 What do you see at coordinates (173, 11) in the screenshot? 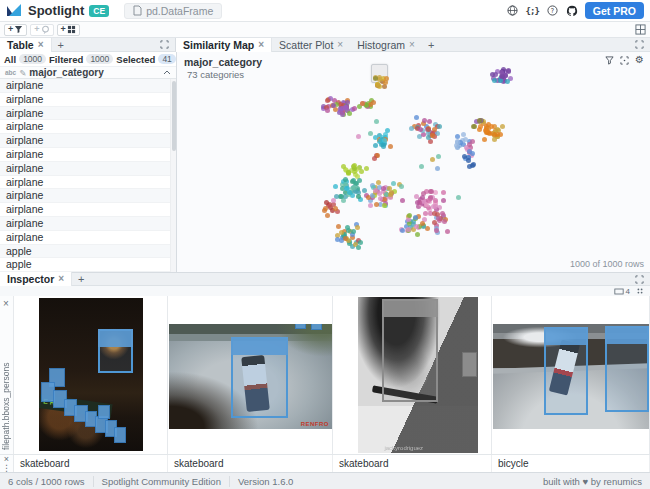
I see `dataframe-tab: pd.DataFrame` at bounding box center [173, 11].